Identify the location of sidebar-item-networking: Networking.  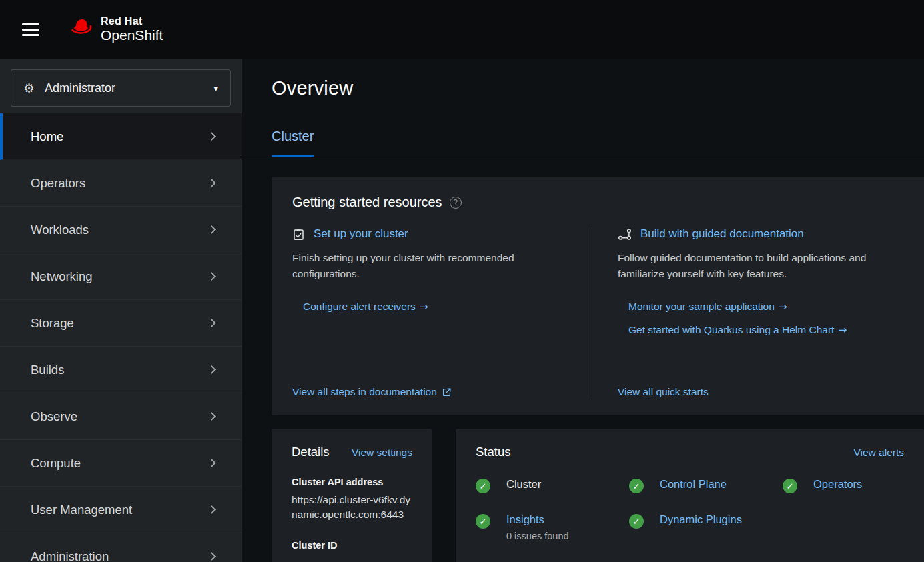
(121, 277).